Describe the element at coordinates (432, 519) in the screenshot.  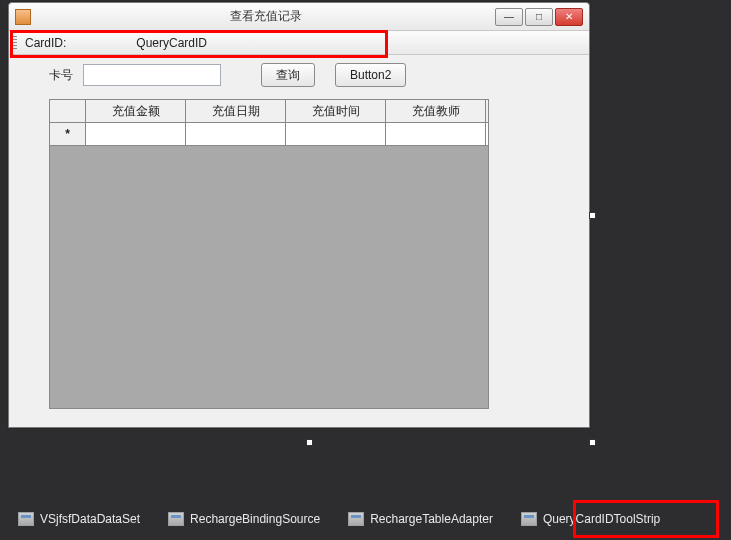
I see `tray-label: RechargeTableAdapter` at that location.